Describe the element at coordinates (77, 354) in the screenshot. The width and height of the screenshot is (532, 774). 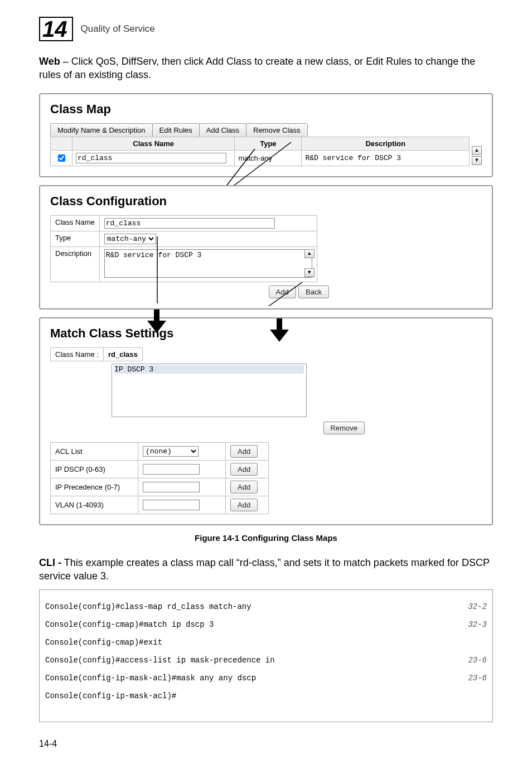
I see `match-classname-label: Class Name :` at that location.